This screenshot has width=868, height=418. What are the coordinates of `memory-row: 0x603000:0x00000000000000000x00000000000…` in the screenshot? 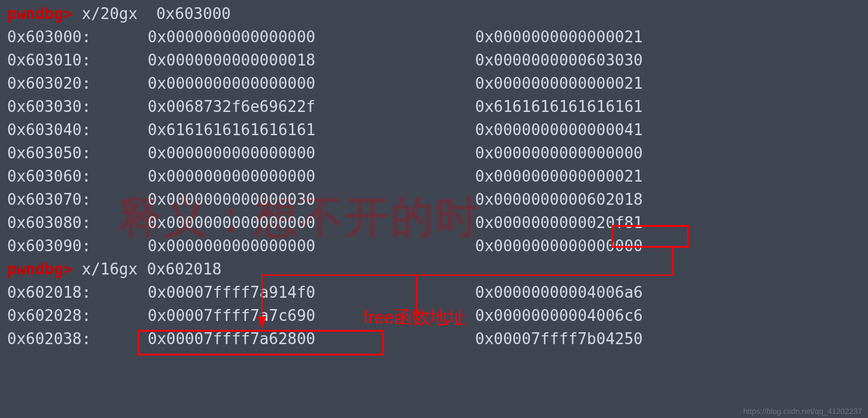 It's located at (434, 37).